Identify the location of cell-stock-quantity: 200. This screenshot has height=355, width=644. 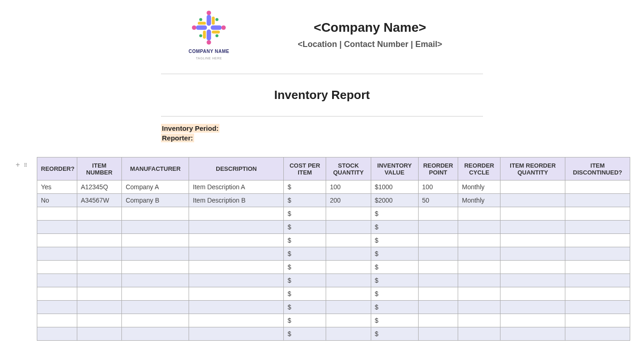
(349, 201).